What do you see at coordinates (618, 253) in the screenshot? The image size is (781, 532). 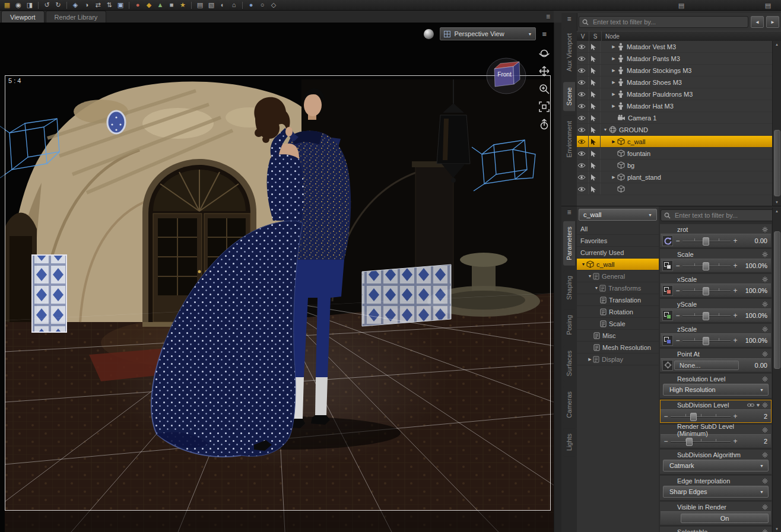 I see `param-group-currently-used: Currently Used` at bounding box center [618, 253].